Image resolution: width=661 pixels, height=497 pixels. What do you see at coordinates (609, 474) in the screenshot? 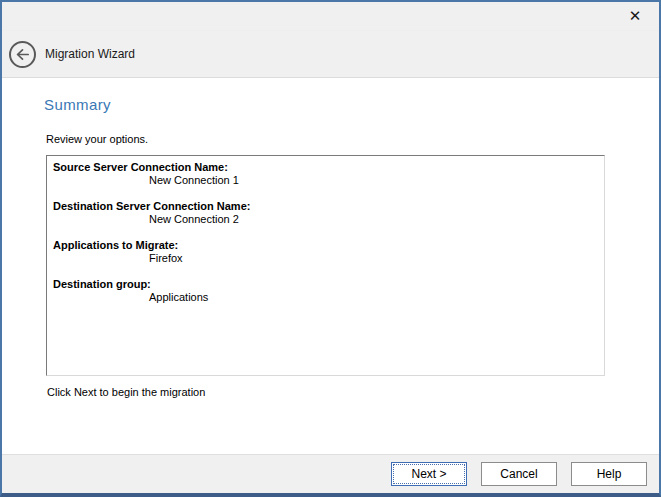
I see `help-button: Help` at bounding box center [609, 474].